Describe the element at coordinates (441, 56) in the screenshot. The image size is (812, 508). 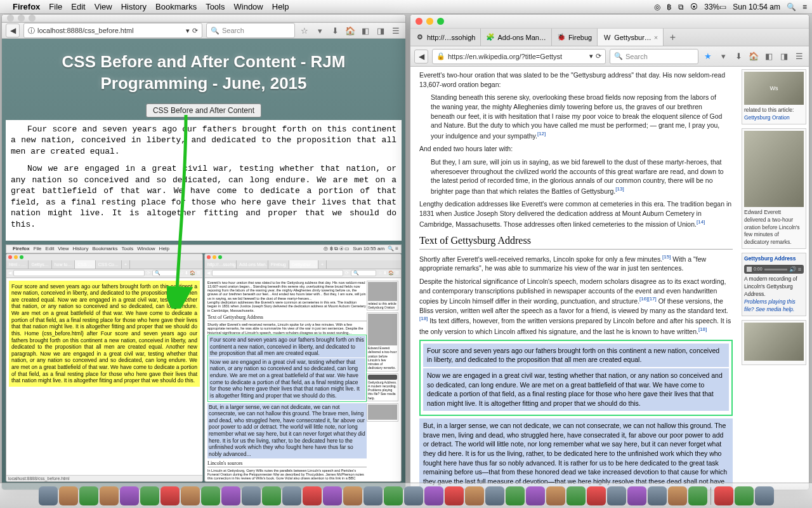
I see `lock-icon: 🔒` at that location.